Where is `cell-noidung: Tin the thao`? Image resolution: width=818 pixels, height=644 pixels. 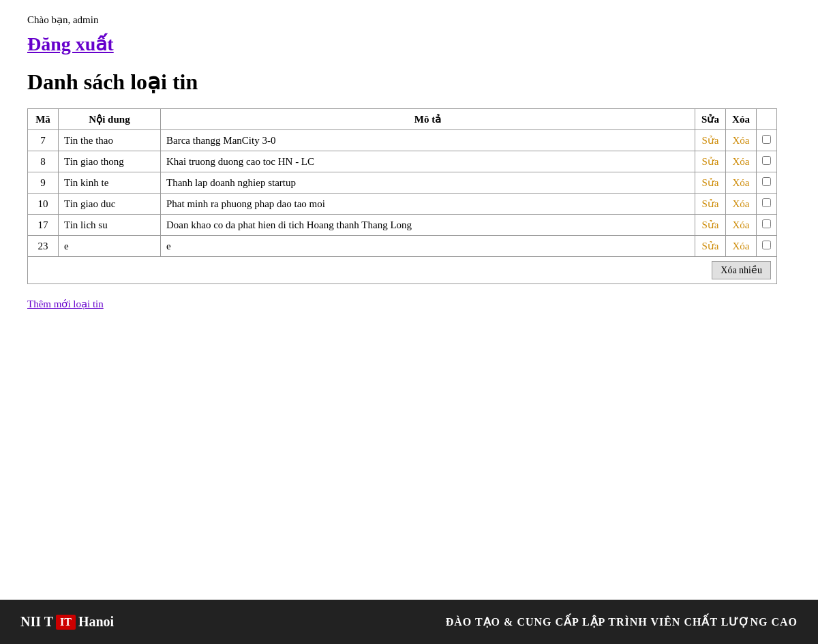 cell-noidung: Tin the thao is located at coordinates (110, 140).